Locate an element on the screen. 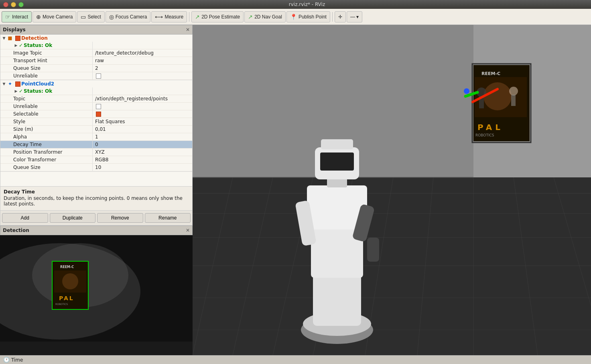 Image resolution: width=591 pixels, height=364 pixels. detection-image-topic-value: /texture_detector/debug is located at coordinates (142, 53).